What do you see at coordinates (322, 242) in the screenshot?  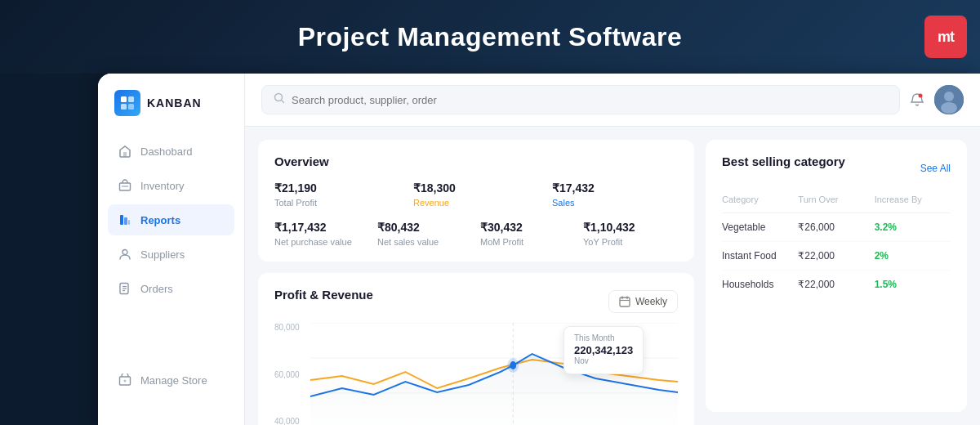 I see `metric-label-netpurchase: Net purchase value` at bounding box center [322, 242].